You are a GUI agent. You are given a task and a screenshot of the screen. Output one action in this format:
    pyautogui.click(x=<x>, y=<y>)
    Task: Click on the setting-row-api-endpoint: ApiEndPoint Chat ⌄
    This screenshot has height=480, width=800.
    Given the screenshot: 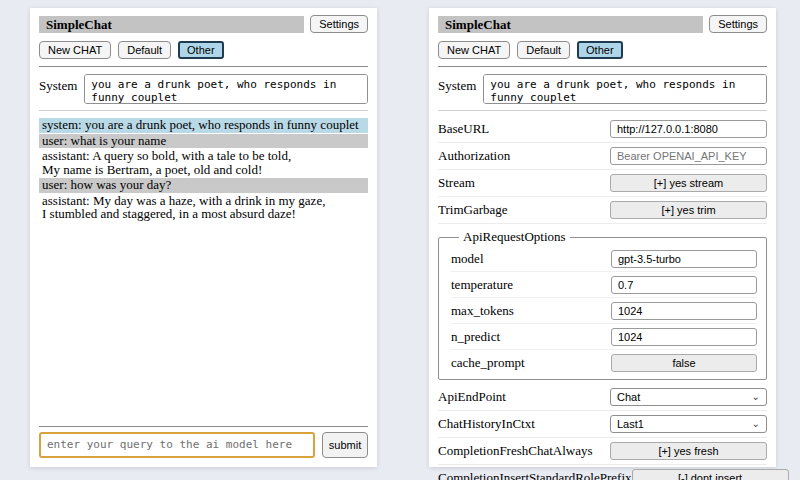 What is the action you would take?
    pyautogui.click(x=602, y=398)
    